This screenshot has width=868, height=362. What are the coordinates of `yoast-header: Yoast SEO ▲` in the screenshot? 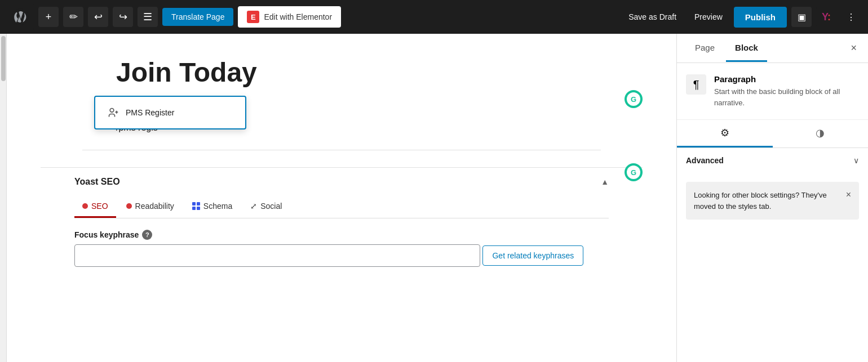 It's located at (342, 182).